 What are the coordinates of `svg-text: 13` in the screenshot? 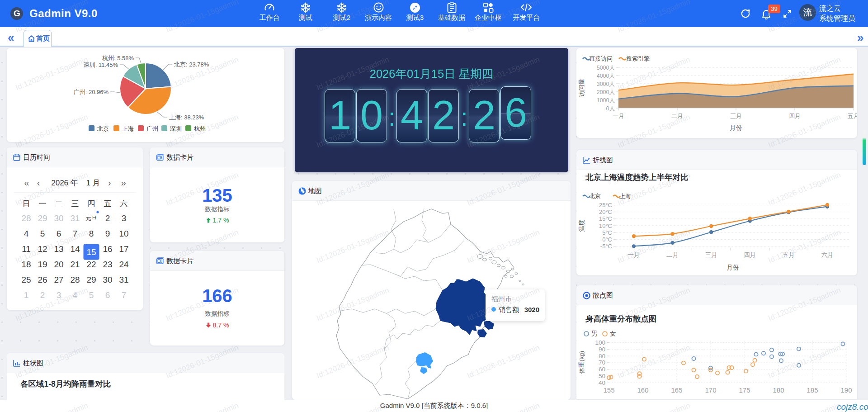 It's located at (59, 249).